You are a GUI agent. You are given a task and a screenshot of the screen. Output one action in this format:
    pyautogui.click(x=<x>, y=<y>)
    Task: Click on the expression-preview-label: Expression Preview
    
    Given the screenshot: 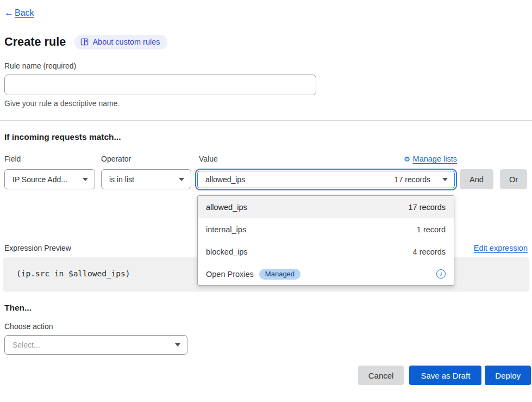 What is the action you would take?
    pyautogui.click(x=38, y=248)
    